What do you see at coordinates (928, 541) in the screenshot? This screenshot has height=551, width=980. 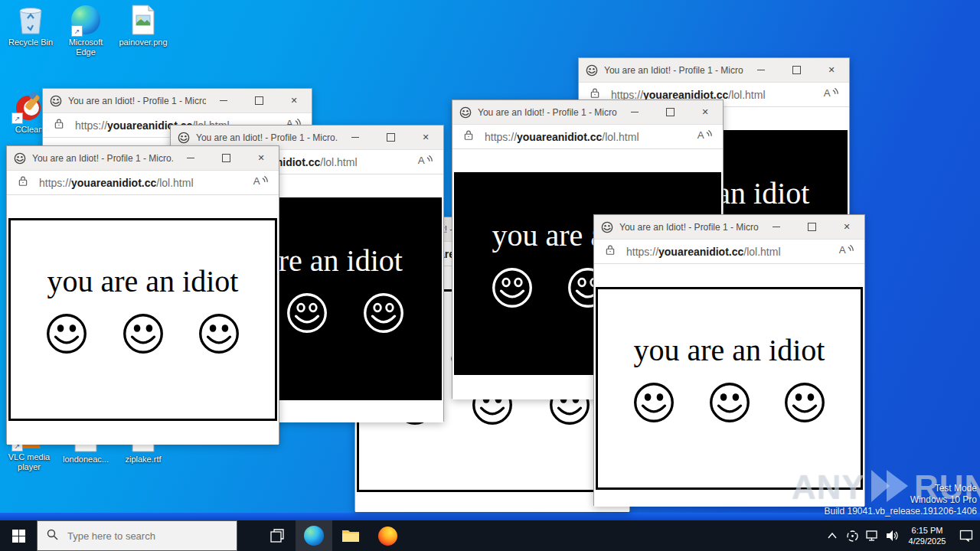 I see `clock-date: 4/29/2025` at bounding box center [928, 541].